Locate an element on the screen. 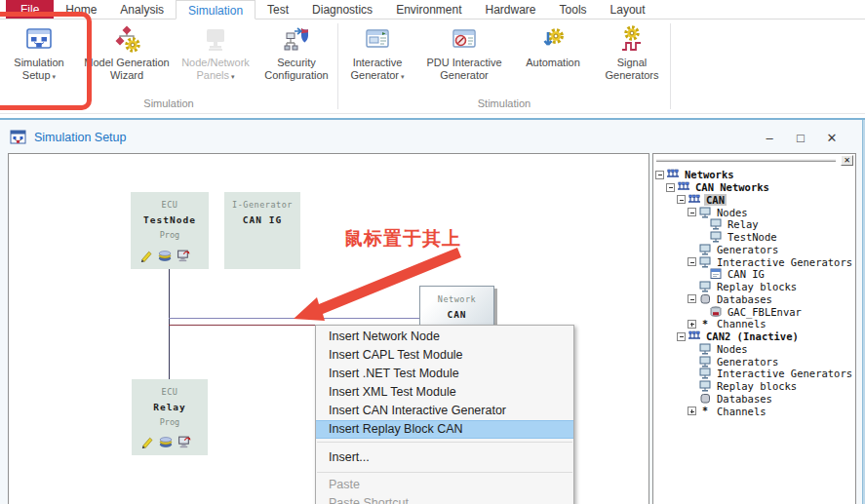 The width and height of the screenshot is (865, 504). security-configuration-icon is located at coordinates (296, 39).